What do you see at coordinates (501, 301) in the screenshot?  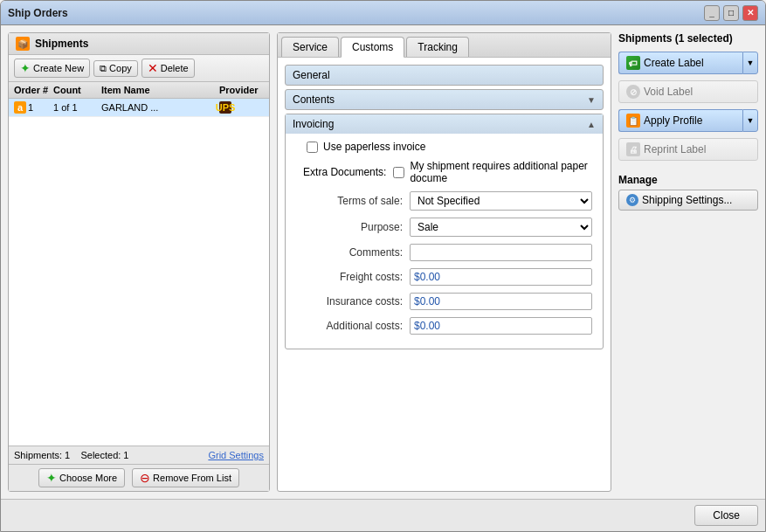 I see `insurance-costs-input` at bounding box center [501, 301].